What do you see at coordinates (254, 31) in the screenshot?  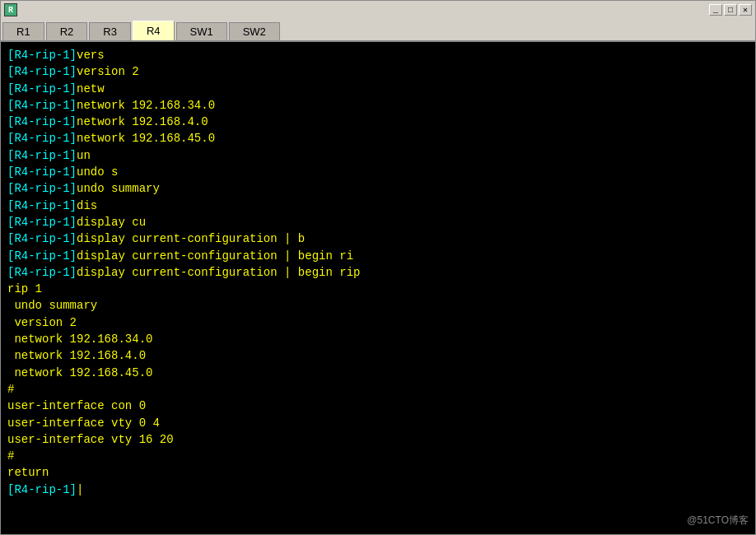 I see `tab-sw2: SW2` at bounding box center [254, 31].